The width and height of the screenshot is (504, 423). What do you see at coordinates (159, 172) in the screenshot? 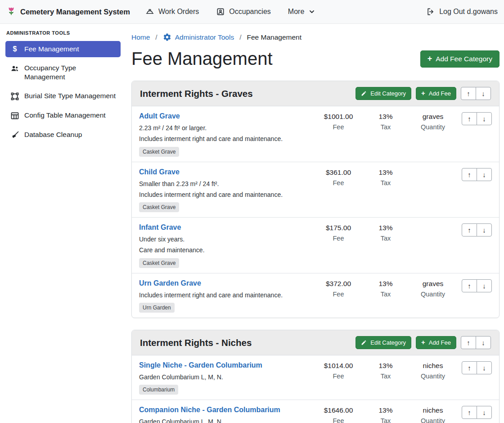
I see `fee-name-link: Child Grave` at bounding box center [159, 172].